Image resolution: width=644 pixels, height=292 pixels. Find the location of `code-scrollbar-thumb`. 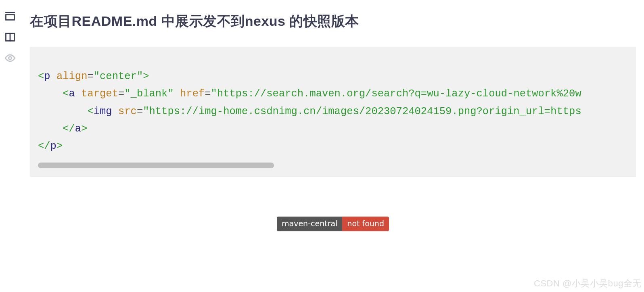

code-scrollbar-thumb is located at coordinates (156, 165).